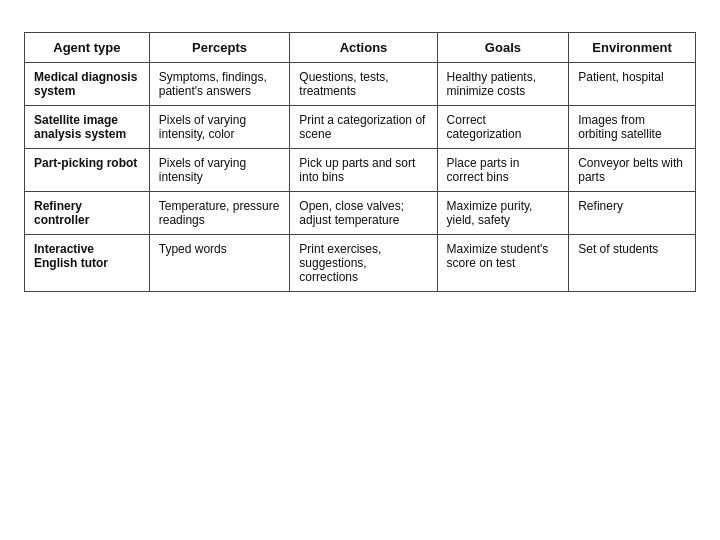  Describe the element at coordinates (503, 214) in the screenshot. I see `cell-goals: Maximize purity, yield, safety` at that location.